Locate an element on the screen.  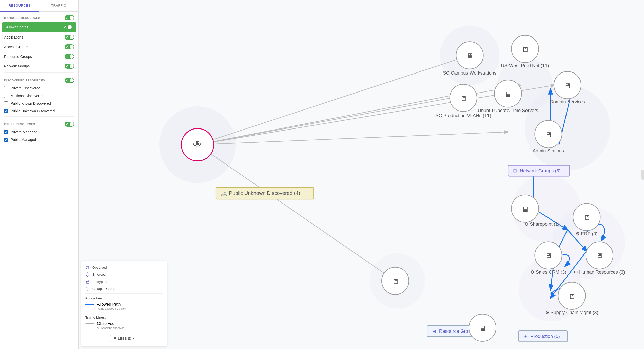
node-domain-icon: 🖥 is located at coordinates (567, 86).